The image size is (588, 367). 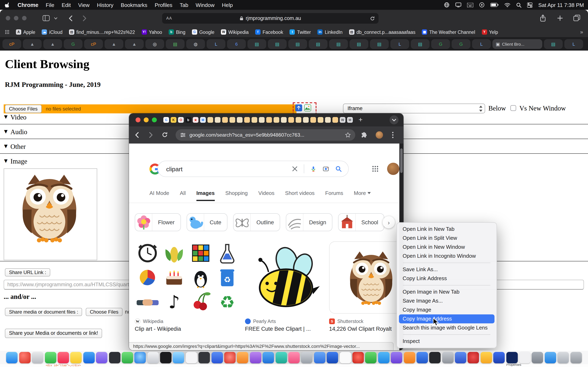 I want to click on result-title: 14,226 Owl Clipart Royalt, so click(x=361, y=329).